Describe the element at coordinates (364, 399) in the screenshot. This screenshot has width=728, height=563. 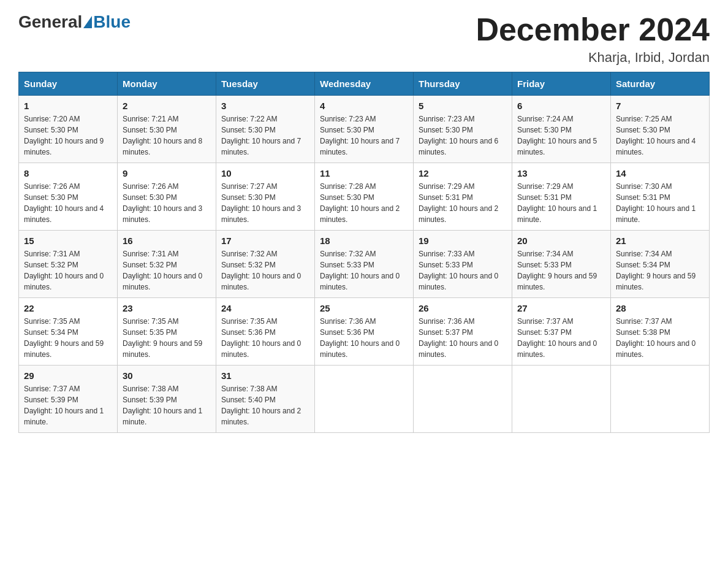
I see `calendar-week-row: 29 Sunrise: 7:37 AMSunset: 5:39 PMDaylig…` at that location.